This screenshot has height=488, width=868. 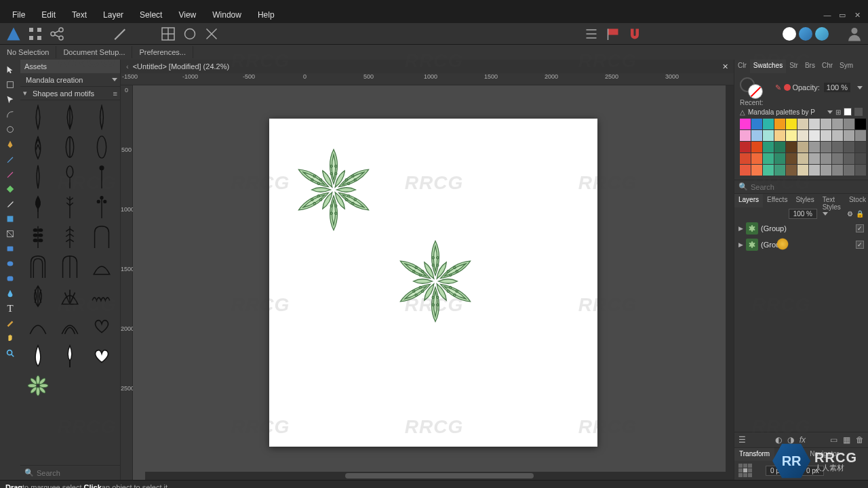 What do you see at coordinates (10, 70) in the screenshot?
I see `move-tool-icon` at bounding box center [10, 70].